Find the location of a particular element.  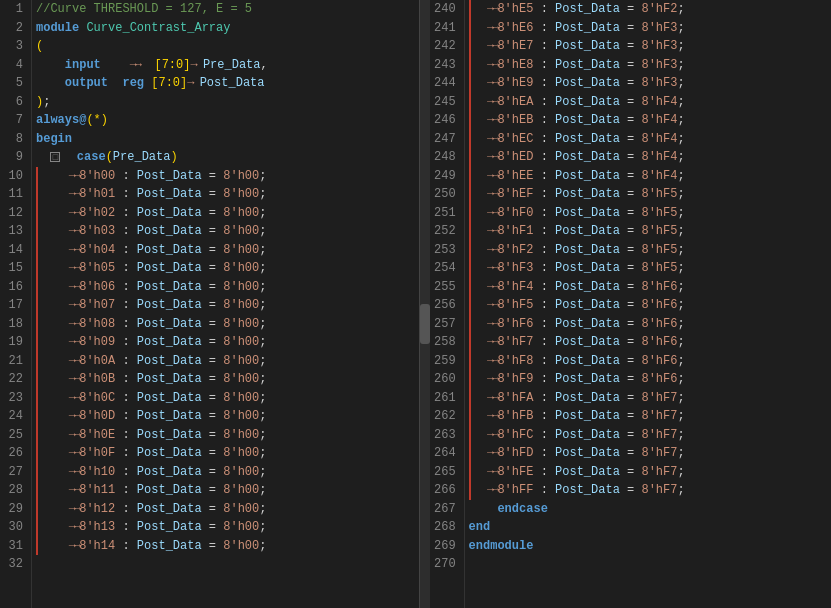

right-line-numbers: 2402412422432442452462472482492502512522… is located at coordinates (448, 304).